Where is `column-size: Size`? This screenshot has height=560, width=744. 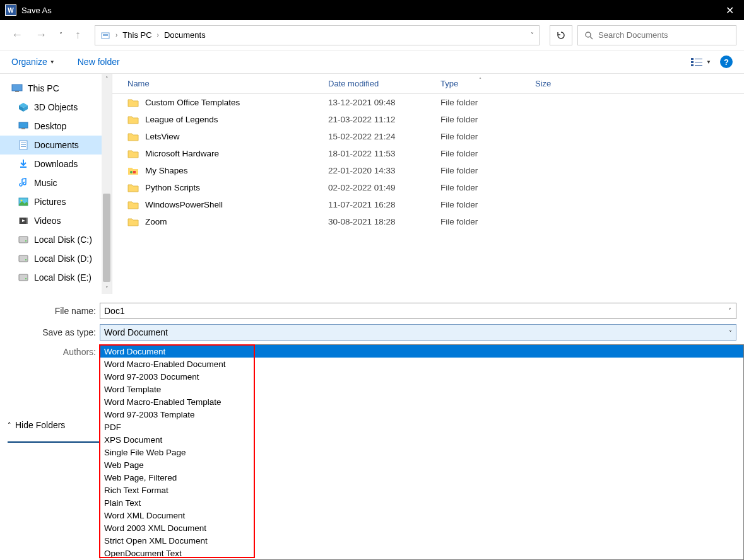 column-size: Size is located at coordinates (559, 83).